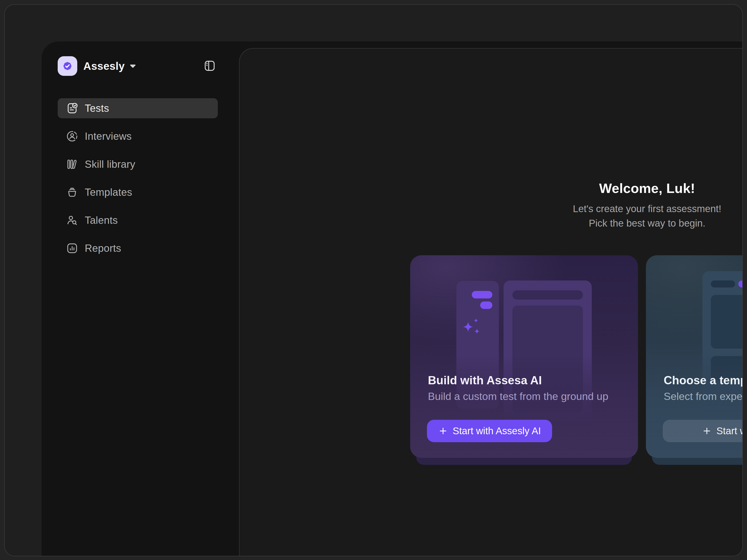 The width and height of the screenshot is (747, 560). I want to click on mockup-pill-accent, so click(741, 284).